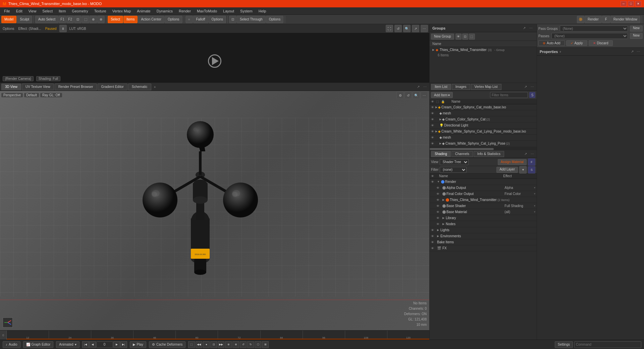  Describe the element at coordinates (433, 119) in the screenshot. I see `eye-icon-2: 👁` at that location.